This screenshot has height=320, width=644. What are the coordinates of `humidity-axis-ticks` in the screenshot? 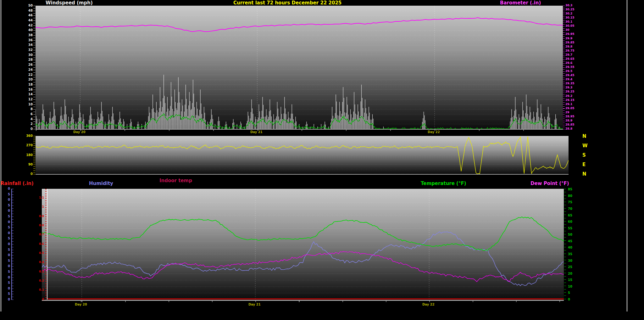 It's located at (13, 244).